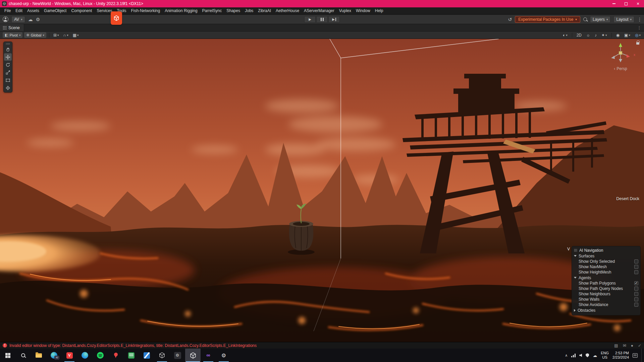  What do you see at coordinates (606, 267) in the screenshot?
I see `row-show-navmesh: Show NavMesh` at bounding box center [606, 267].